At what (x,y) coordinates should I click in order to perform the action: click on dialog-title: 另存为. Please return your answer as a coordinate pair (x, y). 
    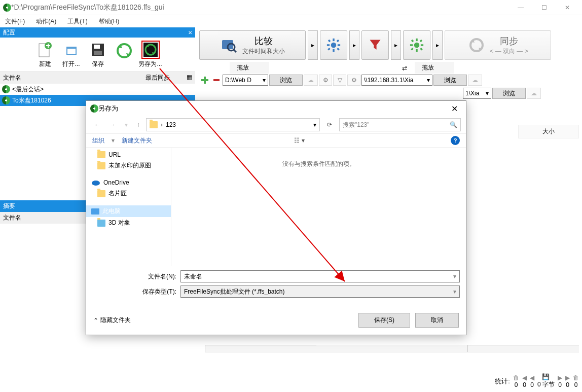
    Looking at the image, I should click on (273, 109).